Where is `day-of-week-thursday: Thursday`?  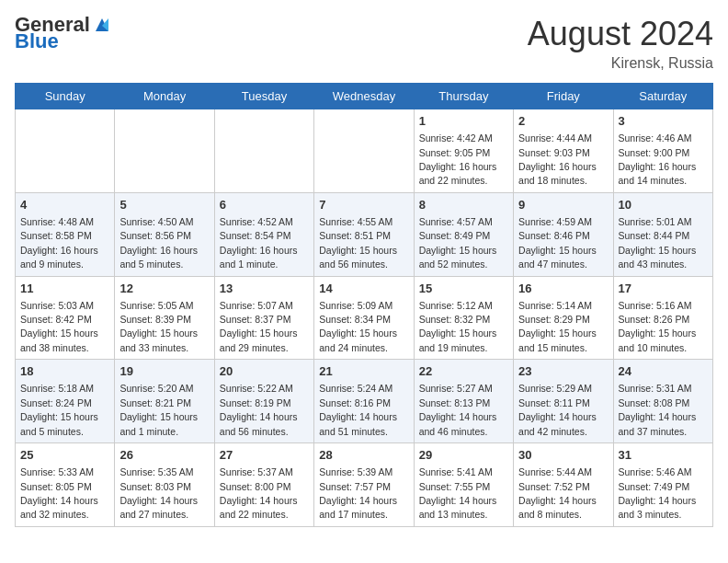 day-of-week-thursday: Thursday is located at coordinates (463, 97).